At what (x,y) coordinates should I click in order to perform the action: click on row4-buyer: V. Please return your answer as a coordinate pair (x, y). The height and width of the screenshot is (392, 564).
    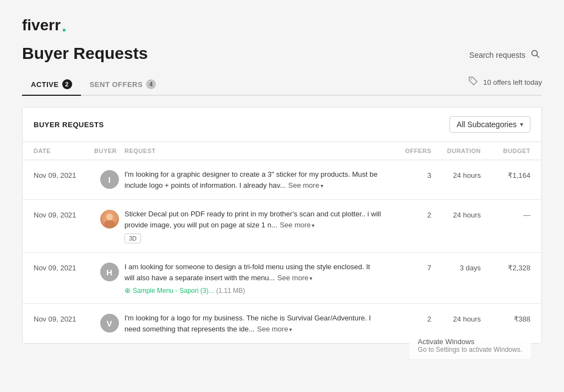
    Looking at the image, I should click on (109, 323).